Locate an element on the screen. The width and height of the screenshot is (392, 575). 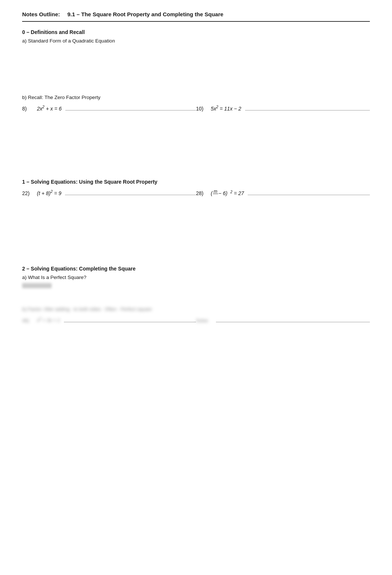
work-area-square-root is located at coordinates (196, 229).